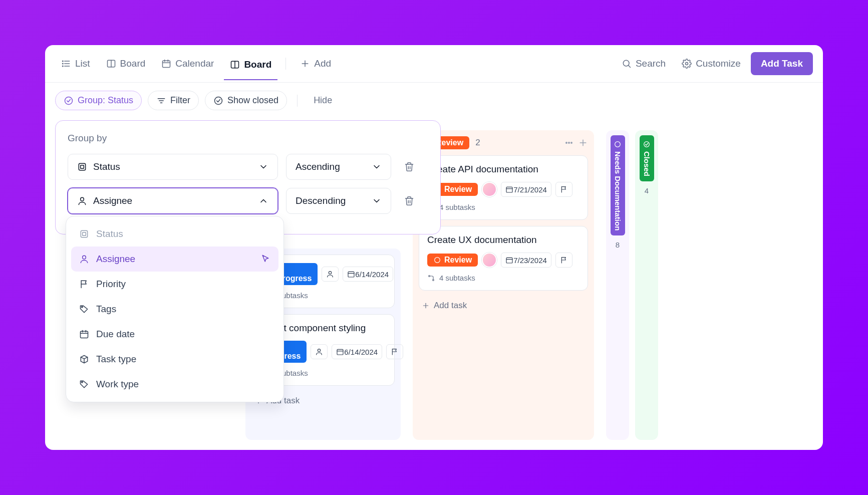  What do you see at coordinates (175, 284) in the screenshot?
I see `dropdown-option-priority: Priority` at bounding box center [175, 284].